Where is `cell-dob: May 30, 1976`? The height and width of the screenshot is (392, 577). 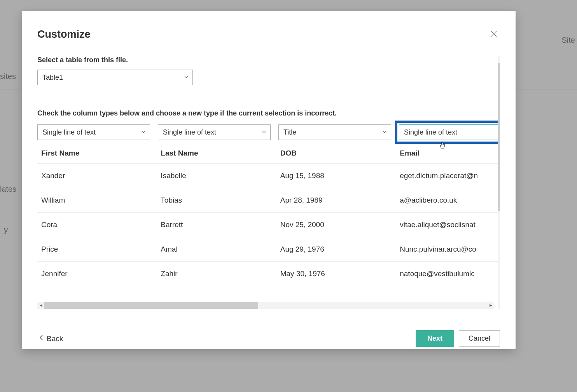
cell-dob: May 30, 1976 is located at coordinates (336, 274).